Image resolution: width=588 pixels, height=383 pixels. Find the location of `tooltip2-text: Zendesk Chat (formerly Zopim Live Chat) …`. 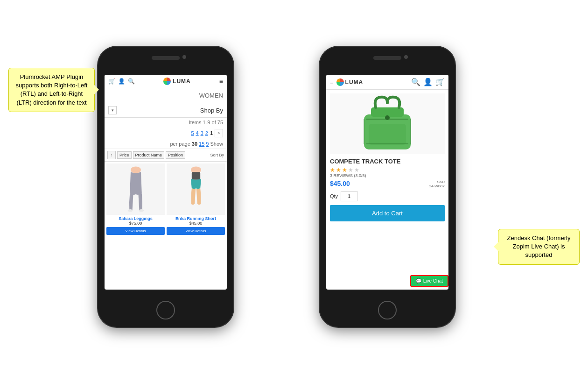

tooltip2-text: Zendesk Chat (formerly Zopim Live Chat) … is located at coordinates (539, 247).